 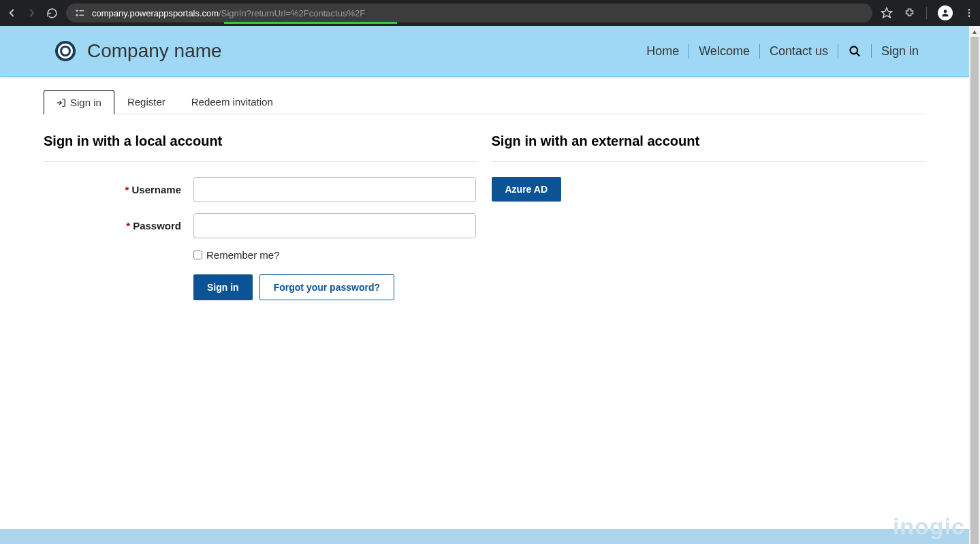 What do you see at coordinates (945, 13) in the screenshot?
I see `profile-avatar-icon` at bounding box center [945, 13].